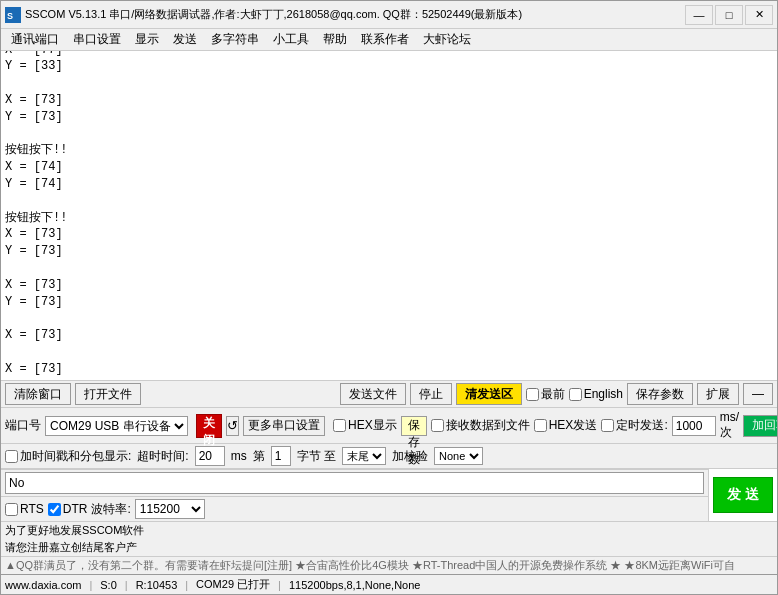  Describe the element at coordinates (389, 495) in the screenshot. I see `combined-rows: RTS DTR 波特率: 115200 发 送` at that location.